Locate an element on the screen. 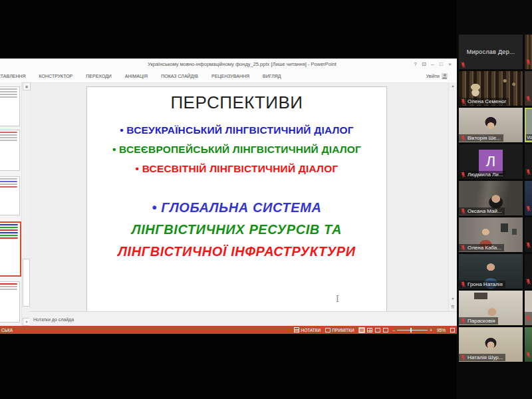 The height and width of the screenshot is (399, 532). notes-toggle-button: НОТАТКИ is located at coordinates (307, 330).